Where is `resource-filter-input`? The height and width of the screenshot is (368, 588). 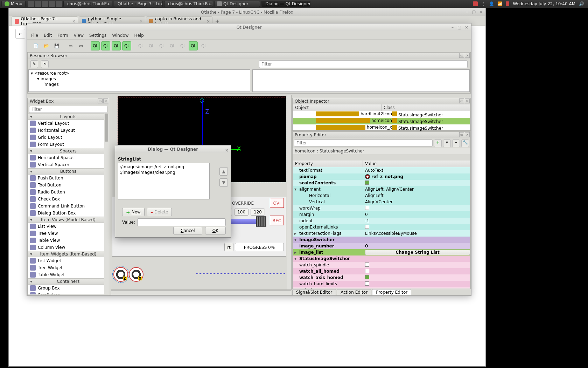 resource-filter-input is located at coordinates (363, 64).